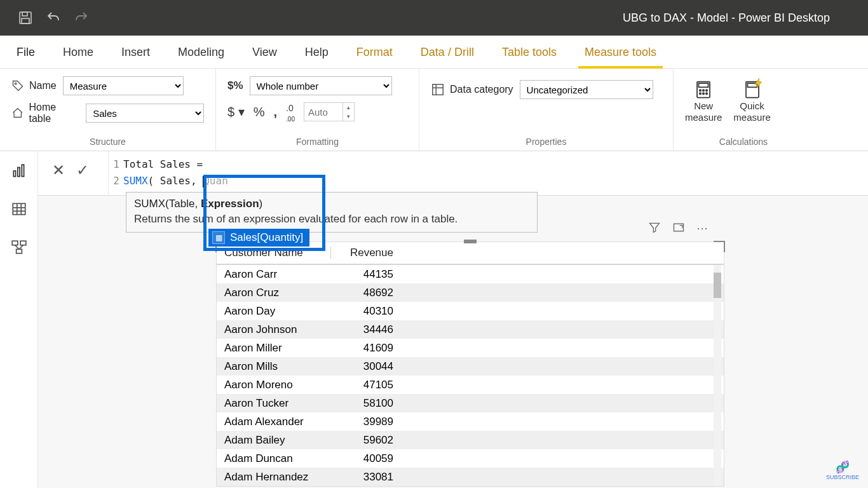  What do you see at coordinates (274, 253) in the screenshot?
I see `column-header-customer: Customer Name` at bounding box center [274, 253].